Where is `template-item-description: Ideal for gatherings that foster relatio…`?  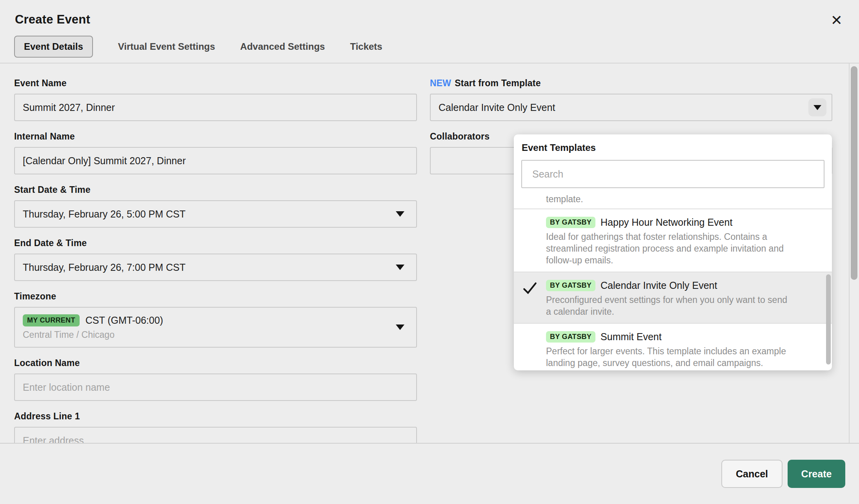
template-item-description: Ideal for gatherings that foster relatio… is located at coordinates (670, 248).